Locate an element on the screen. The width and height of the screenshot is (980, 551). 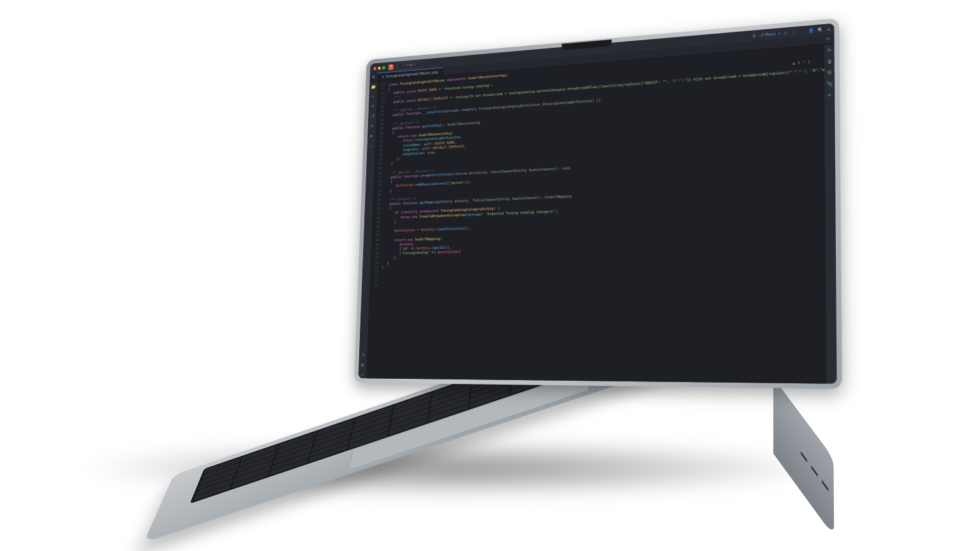
project-tool-icon: 🗎 is located at coordinates (374, 77).